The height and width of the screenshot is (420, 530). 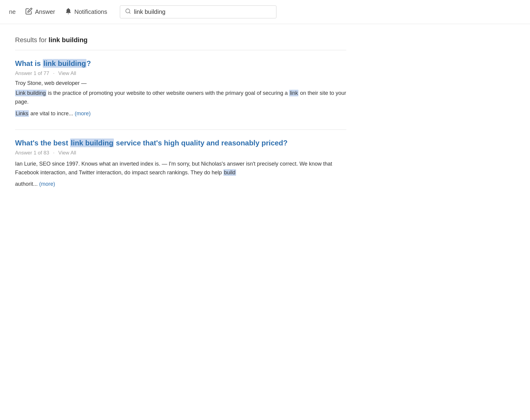 What do you see at coordinates (151, 143) in the screenshot?
I see `result-link-2: What's the best link building service th…` at bounding box center [151, 143].